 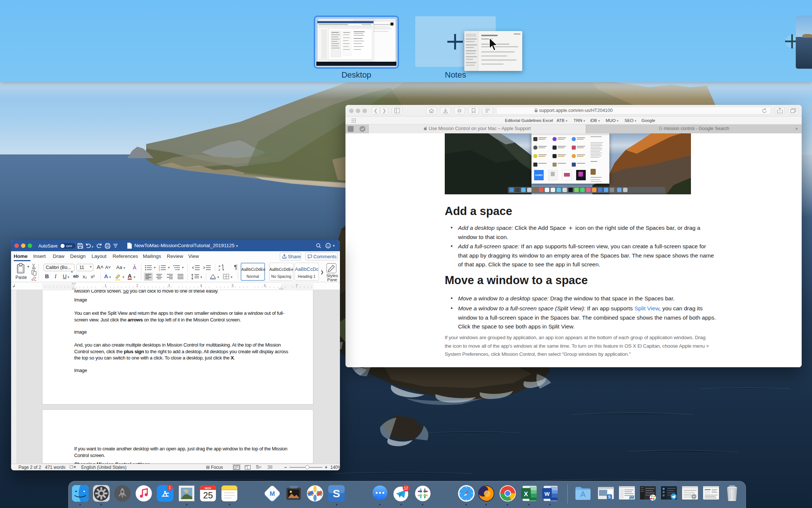 What do you see at coordinates (159, 270) in the screenshot?
I see `svg-text: 3` at bounding box center [159, 270].